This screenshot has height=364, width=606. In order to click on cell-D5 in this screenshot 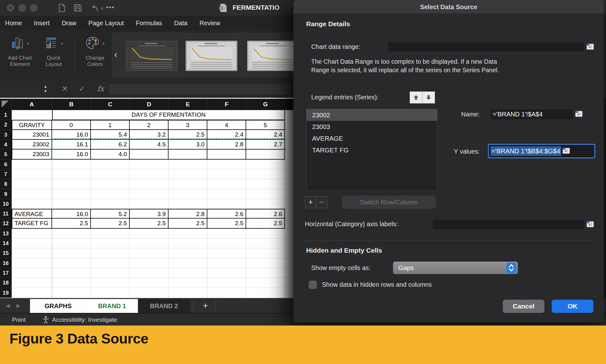, I will do `click(149, 155)`.